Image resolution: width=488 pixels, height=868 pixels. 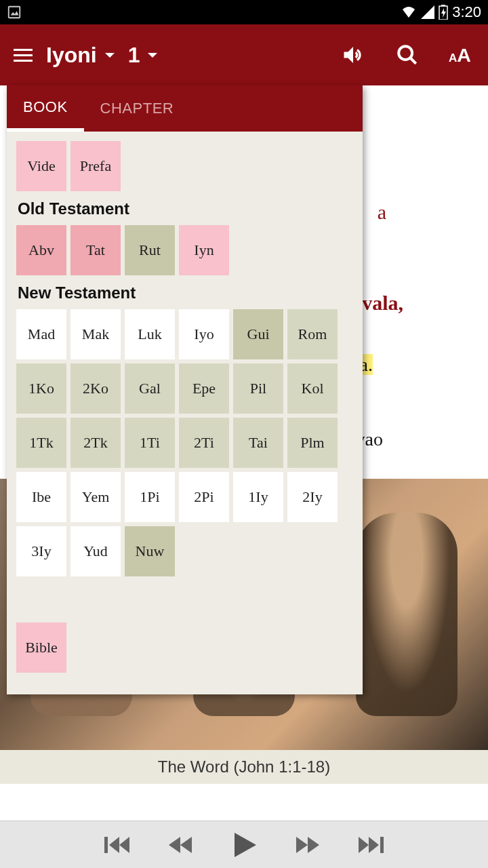 I want to click on search-icon, so click(x=407, y=55).